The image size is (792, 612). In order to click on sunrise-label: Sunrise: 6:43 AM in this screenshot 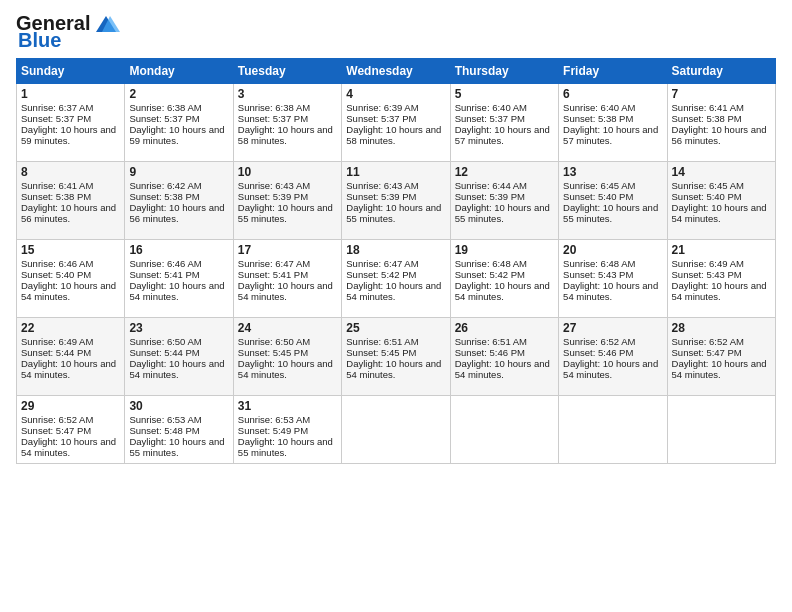, I will do `click(274, 186)`.